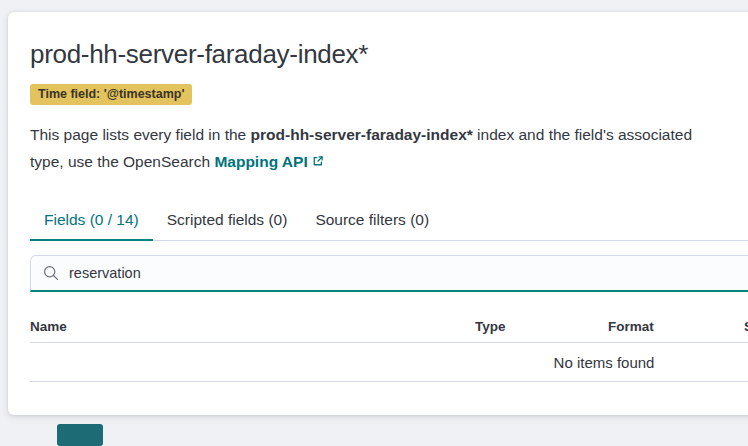 The width and height of the screenshot is (748, 446). I want to click on description-line-1: This page lists every field in the prod-…, so click(389, 134).